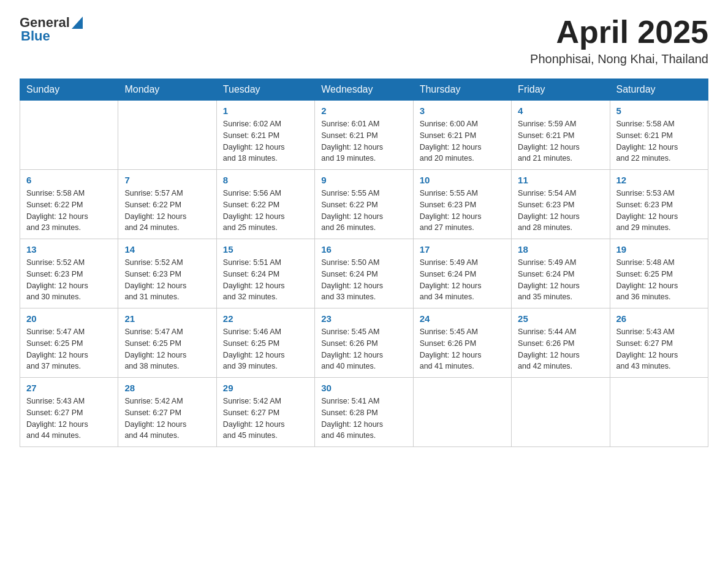  I want to click on calendar-day-cell: 14Sunrise: 5:52 AMSunset: 6:23 PMDayligh…, so click(167, 274).